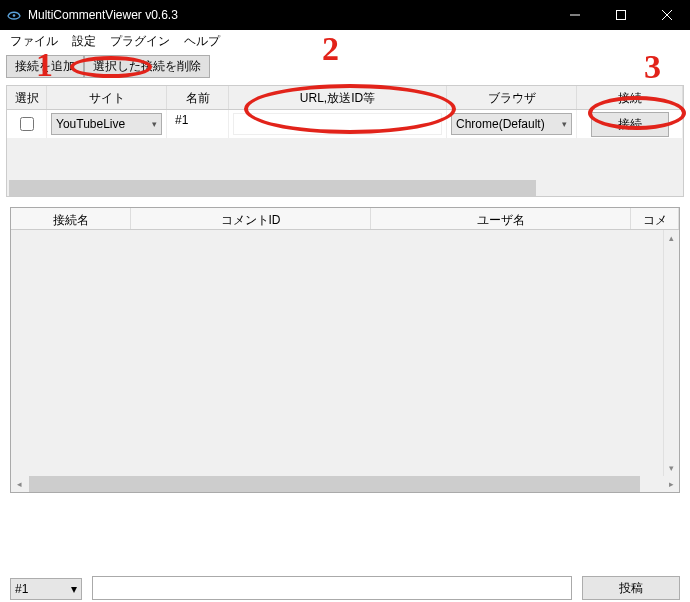 The width and height of the screenshot is (690, 602). What do you see at coordinates (345, 484) in the screenshot?
I see `comments-hscrollbar: ◂ ▸` at bounding box center [345, 484].